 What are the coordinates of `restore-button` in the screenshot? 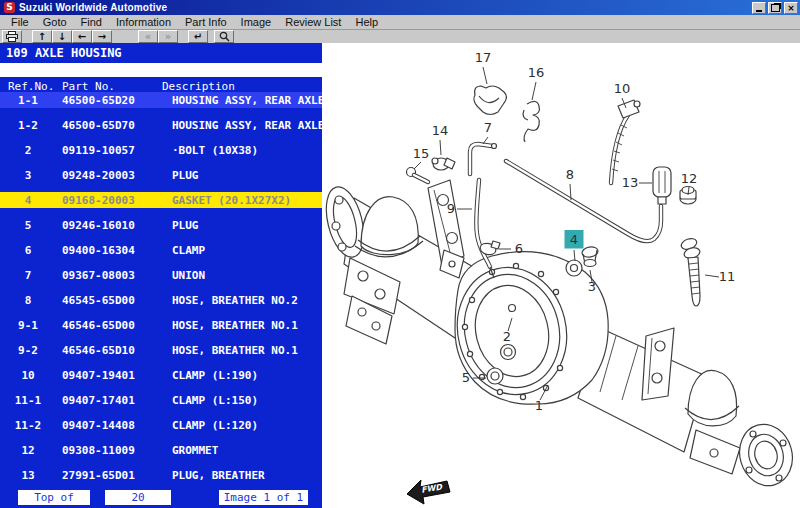 It's located at (775, 8).